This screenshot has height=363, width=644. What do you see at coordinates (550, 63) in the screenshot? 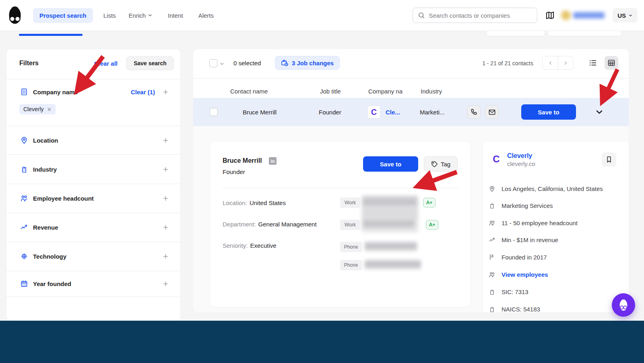
I see `prev-page-button` at bounding box center [550, 63].